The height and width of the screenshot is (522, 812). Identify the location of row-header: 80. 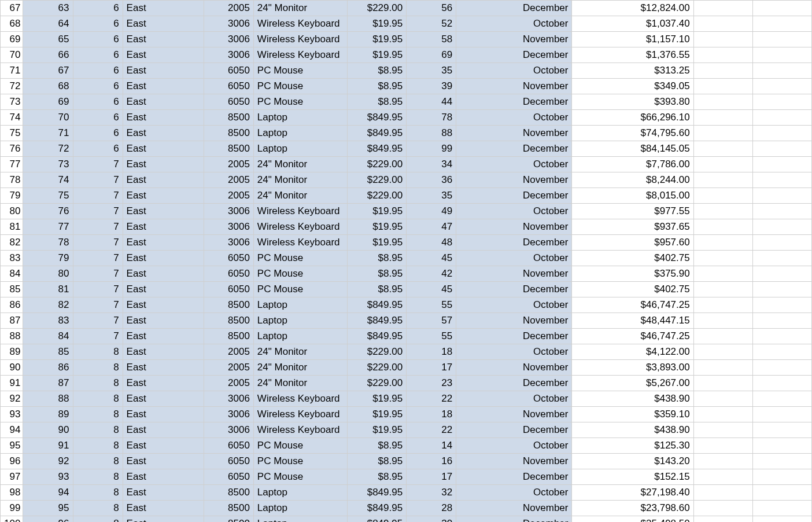
(12, 212).